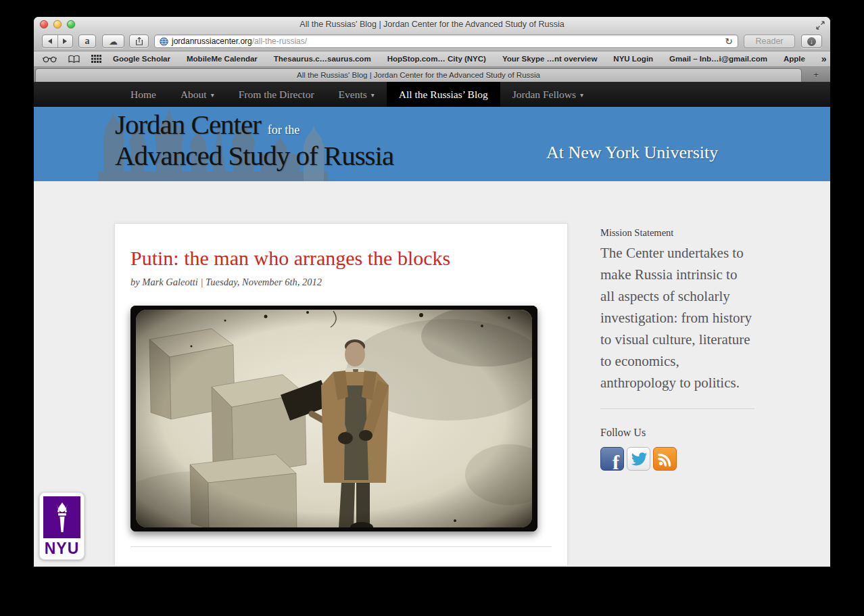 The width and height of the screenshot is (864, 616). Describe the element at coordinates (633, 59) in the screenshot. I see `bookmark-nyu-login: NYU Login` at that location.